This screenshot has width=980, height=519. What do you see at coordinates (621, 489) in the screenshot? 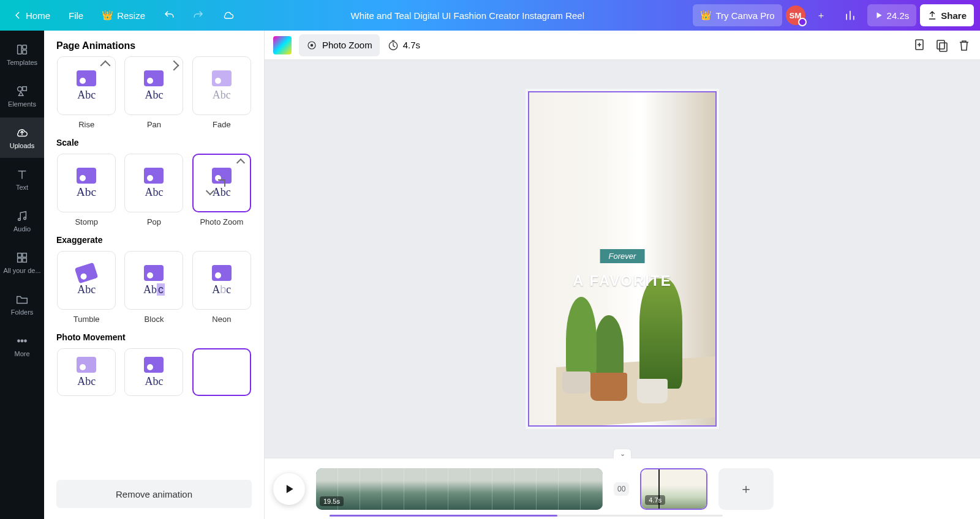
I see `transition-gap: 00` at bounding box center [621, 489].